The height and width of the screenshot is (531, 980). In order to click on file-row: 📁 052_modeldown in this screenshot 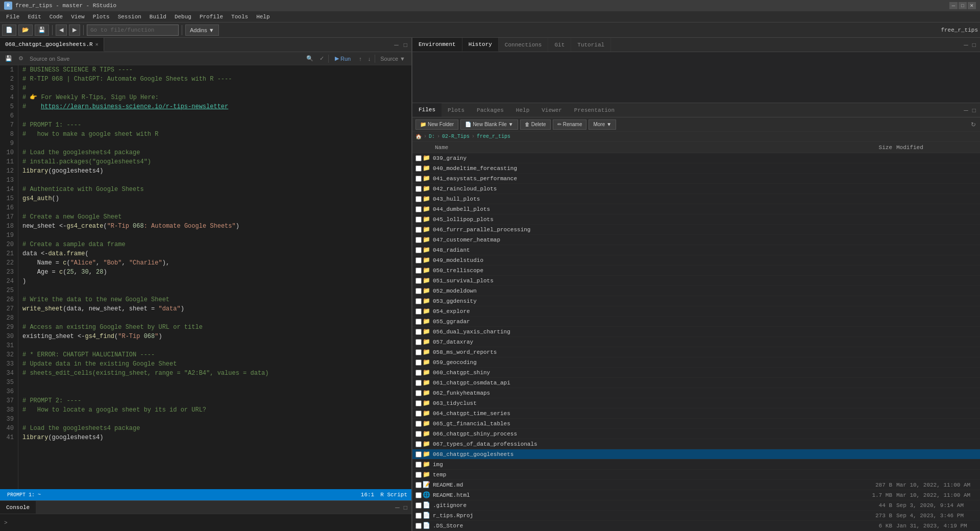, I will do `click(696, 291)`.